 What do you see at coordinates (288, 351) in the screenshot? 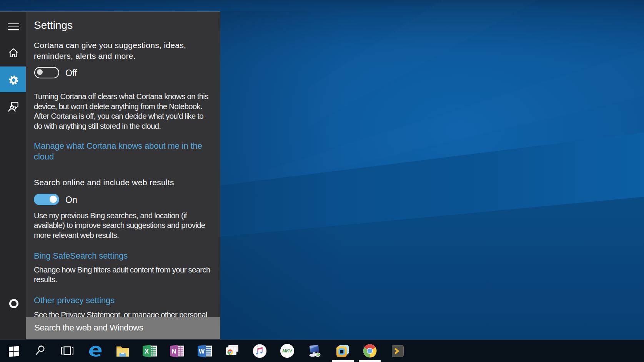
I see `svg-text: MKV` at bounding box center [288, 351].